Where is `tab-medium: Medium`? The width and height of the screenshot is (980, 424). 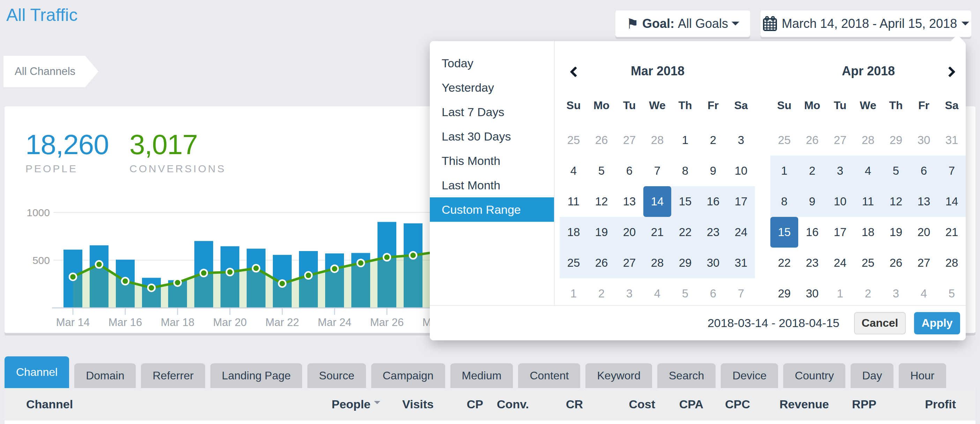 tab-medium: Medium is located at coordinates (482, 376).